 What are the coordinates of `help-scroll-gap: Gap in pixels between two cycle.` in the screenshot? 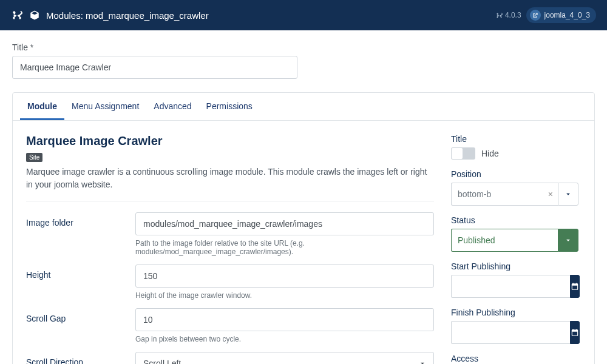 It's located at (285, 339).